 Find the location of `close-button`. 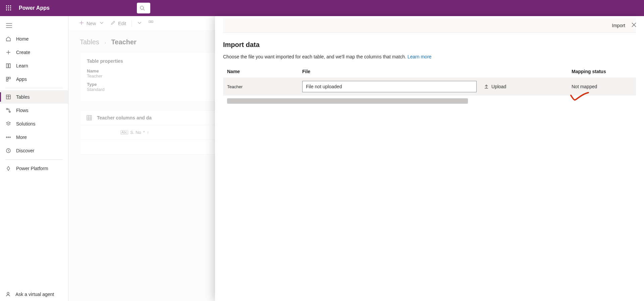

close-button is located at coordinates (634, 25).